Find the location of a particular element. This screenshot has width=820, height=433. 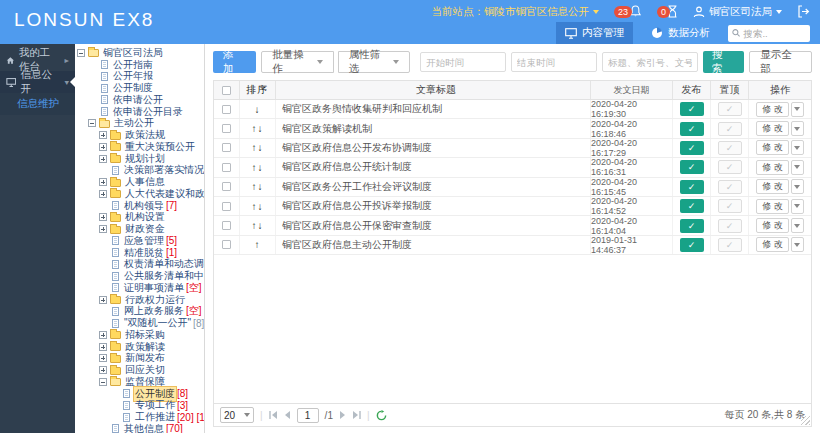

page-number-input is located at coordinates (308, 416).